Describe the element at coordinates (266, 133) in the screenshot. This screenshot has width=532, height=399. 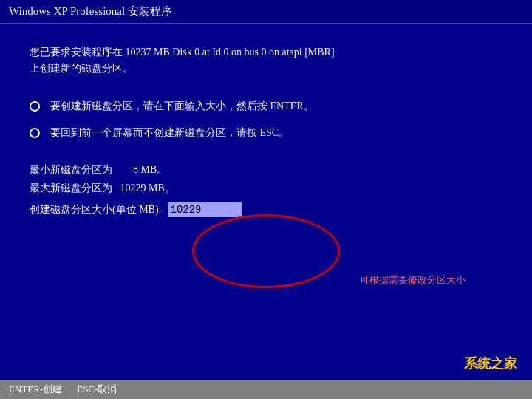
I see `option2-row: 要回到前一个屏幕而不创建新磁盘分区，请按 ESC。` at that location.